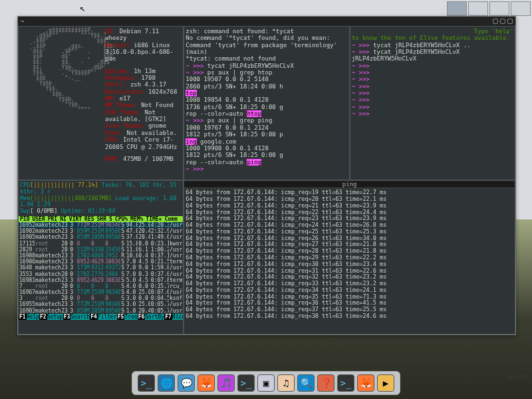 Image resolution: width=532 pixels, height=399 pixels. I want to click on mouse-cursor-icon, so click(83, 7).